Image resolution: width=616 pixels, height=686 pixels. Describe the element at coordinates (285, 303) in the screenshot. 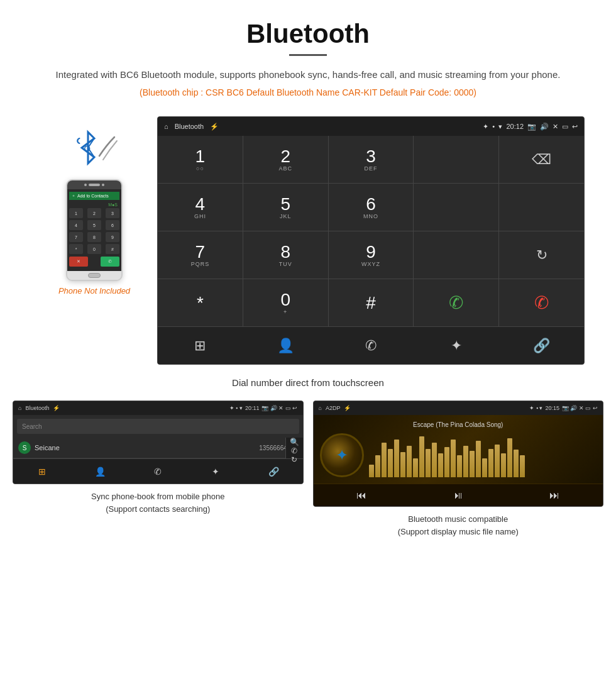

I see `key-0: 0 +` at that location.